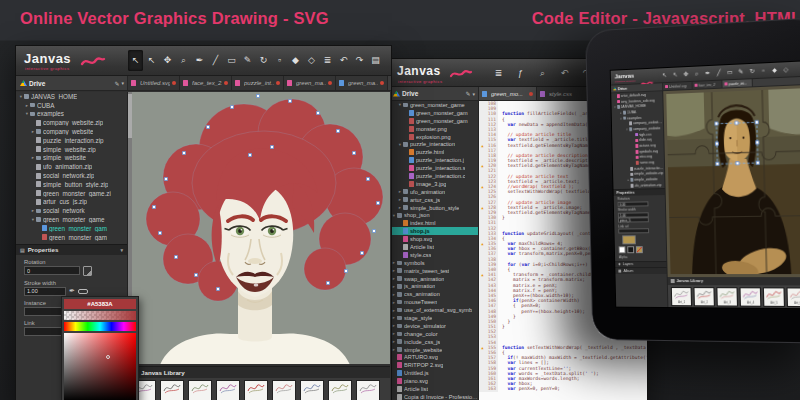  Describe the element at coordinates (248, 60) in the screenshot. I see `pencil-tool: ✎` at that location.